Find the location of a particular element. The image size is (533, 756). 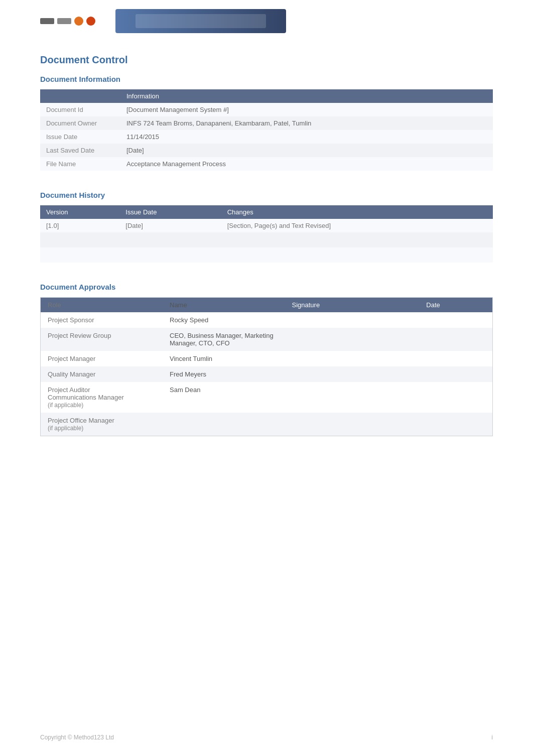

sig-manager is located at coordinates (352, 358).